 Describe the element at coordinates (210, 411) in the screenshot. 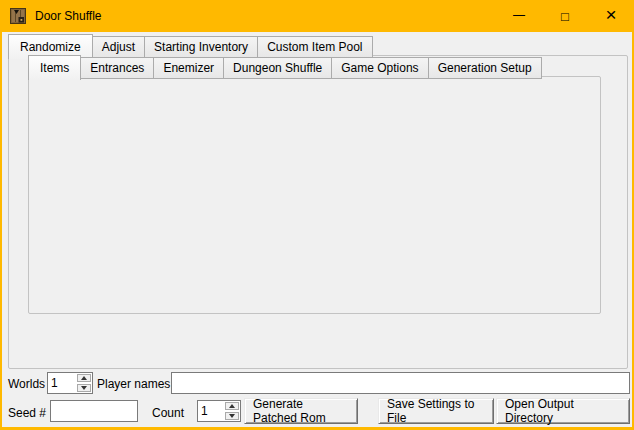

I see `count-input` at that location.